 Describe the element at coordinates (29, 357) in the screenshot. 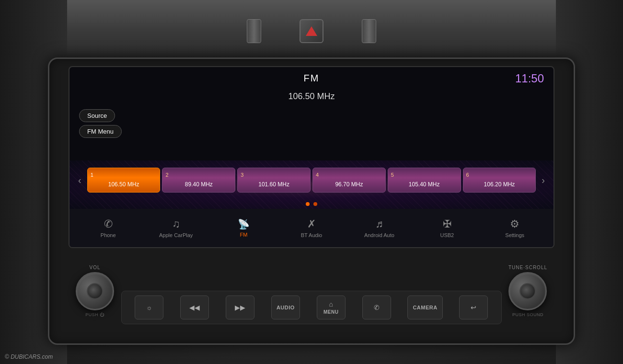

I see `watermark: © DUBICARS.com` at that location.